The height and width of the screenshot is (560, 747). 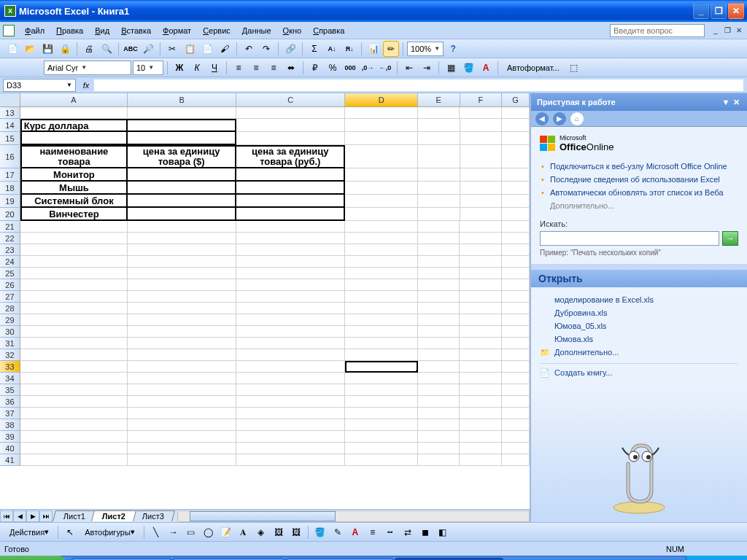 What do you see at coordinates (439, 250) in the screenshot?
I see `cell-E23` at bounding box center [439, 250].